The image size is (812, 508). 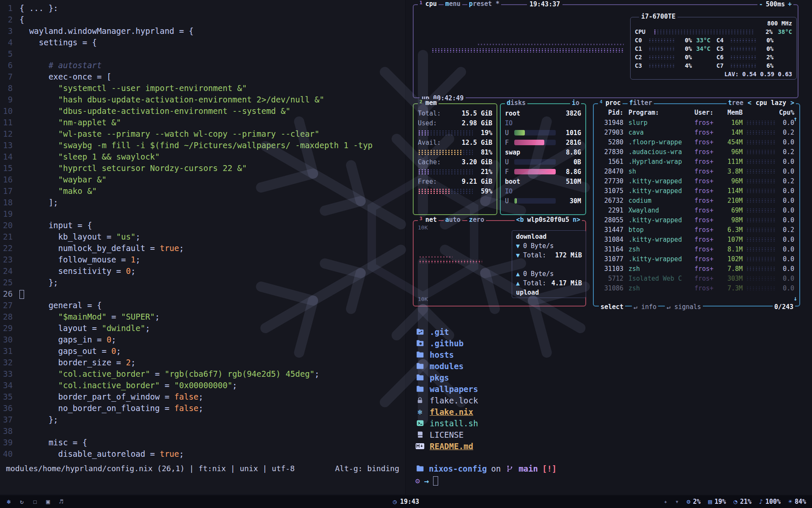 What do you see at coordinates (406, 502) in the screenshot?
I see `waybar-clock: ◷ 19:43` at bounding box center [406, 502].